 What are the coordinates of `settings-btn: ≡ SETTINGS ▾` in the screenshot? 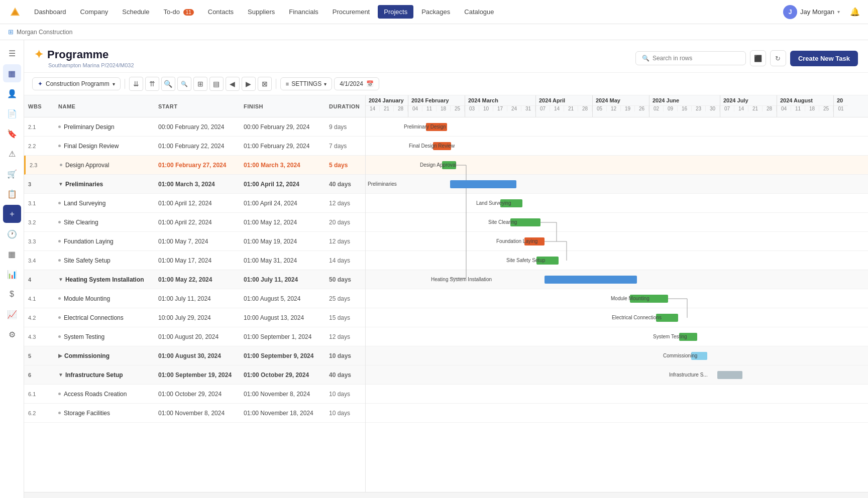 It's located at (306, 84).